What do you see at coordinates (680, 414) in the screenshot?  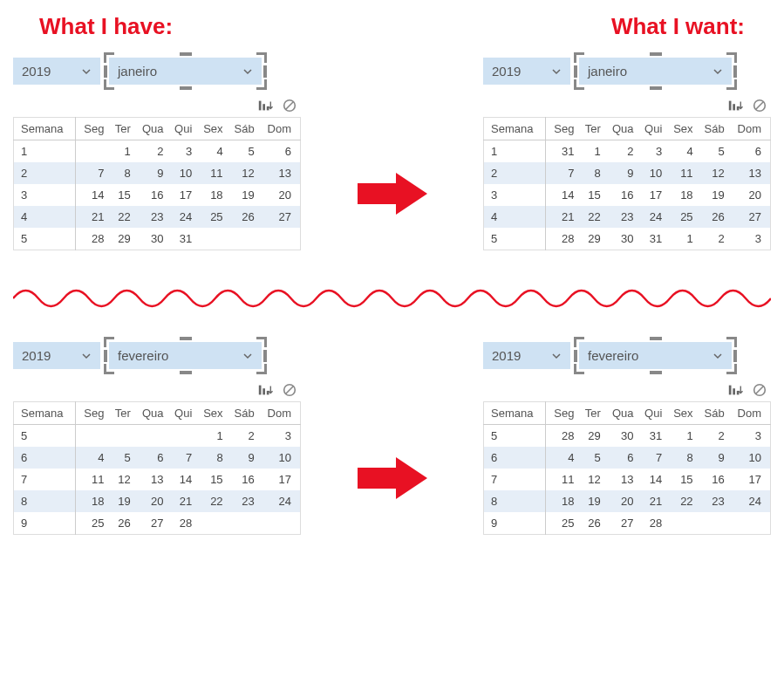 I see `col-header: Sex` at bounding box center [680, 414].